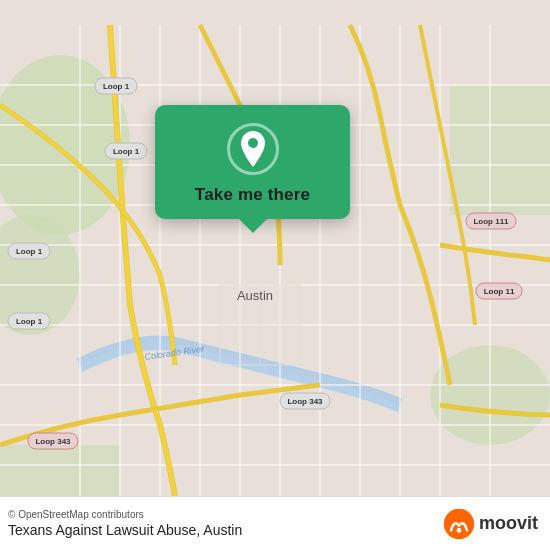  Describe the element at coordinates (500, 292) in the screenshot. I see `svg-text: Loop 11` at that location.